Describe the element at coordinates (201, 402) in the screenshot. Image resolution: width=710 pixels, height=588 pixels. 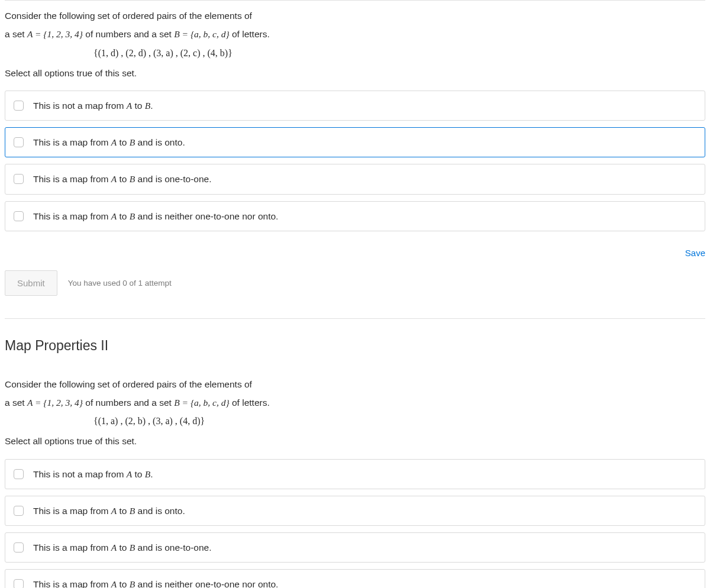
I see `q2-setB: B = {a, b, c, d}` at that location.